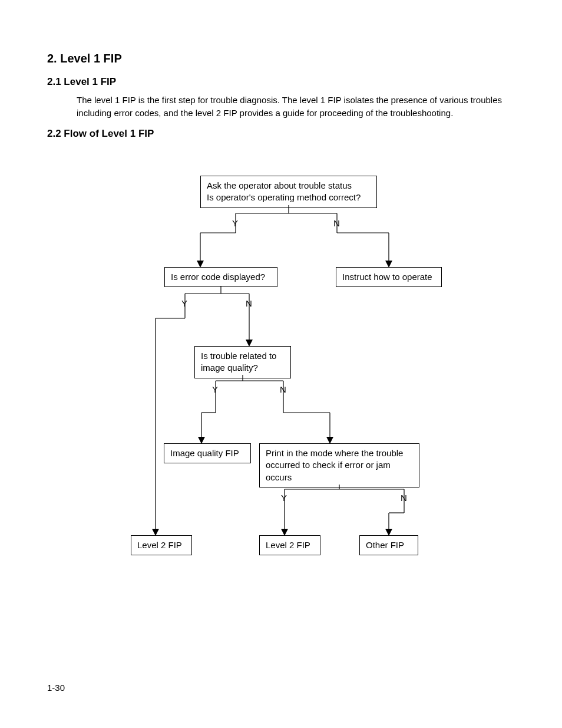  What do you see at coordinates (290, 545) in the screenshot?
I see `box-level2-b: Level 2 FIP` at bounding box center [290, 545].